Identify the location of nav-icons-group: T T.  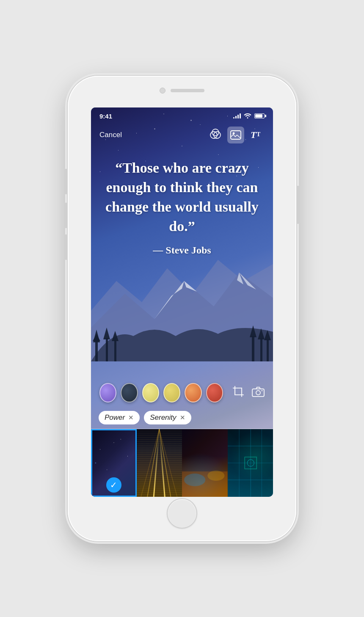
(236, 135).